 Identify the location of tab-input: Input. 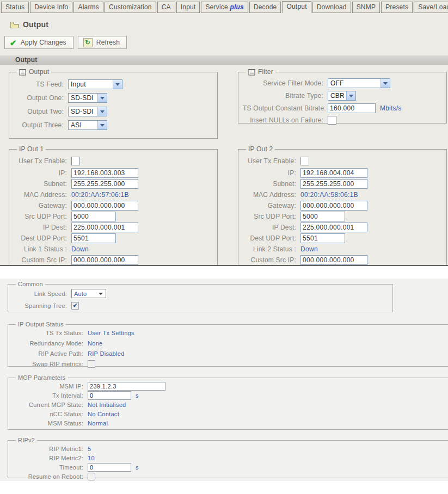
(188, 8).